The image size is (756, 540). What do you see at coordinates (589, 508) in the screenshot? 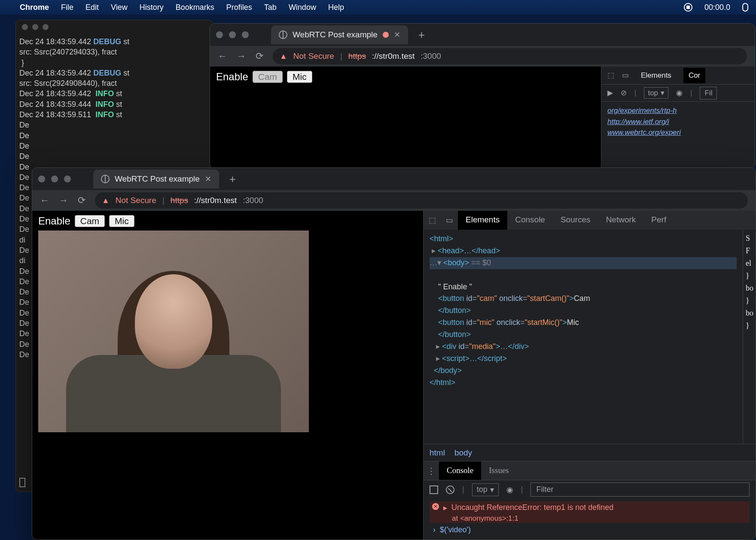
I see `console-error: ✕ ▸ Uncaught ReferenceError: temp1 is no…` at bounding box center [589, 508].